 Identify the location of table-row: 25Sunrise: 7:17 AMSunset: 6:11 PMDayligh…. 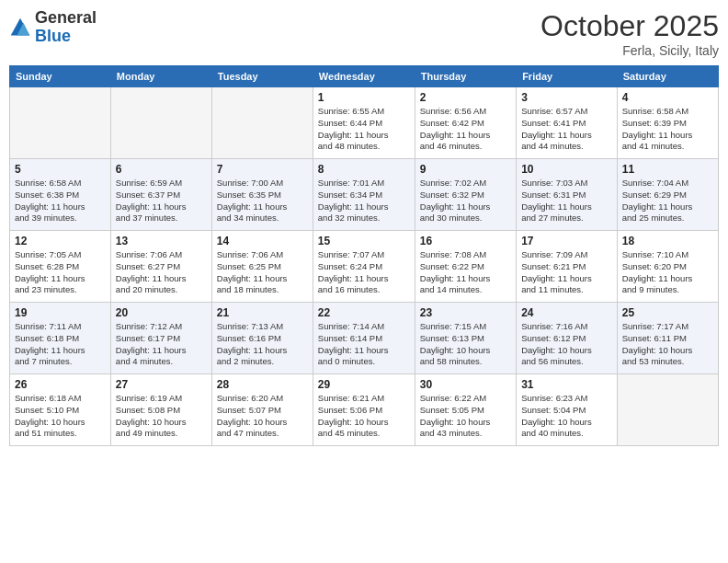
(667, 339).